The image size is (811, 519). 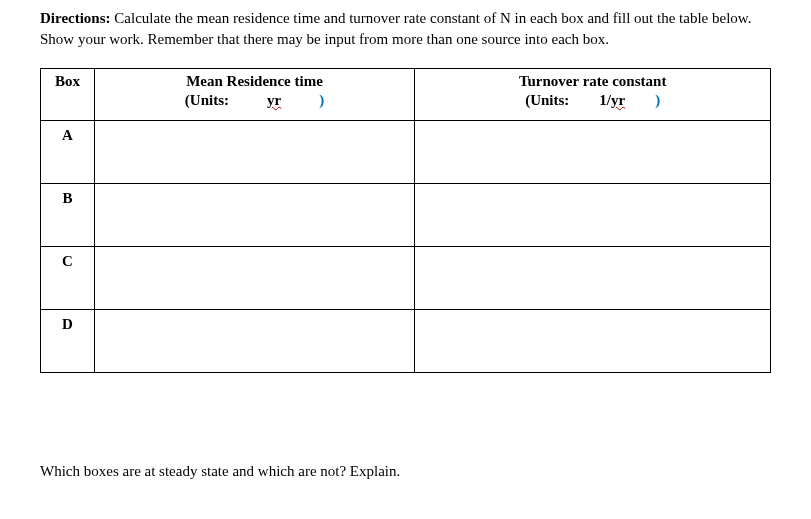 What do you see at coordinates (254, 152) in the screenshot?
I see `mrt-cell-a` at bounding box center [254, 152].